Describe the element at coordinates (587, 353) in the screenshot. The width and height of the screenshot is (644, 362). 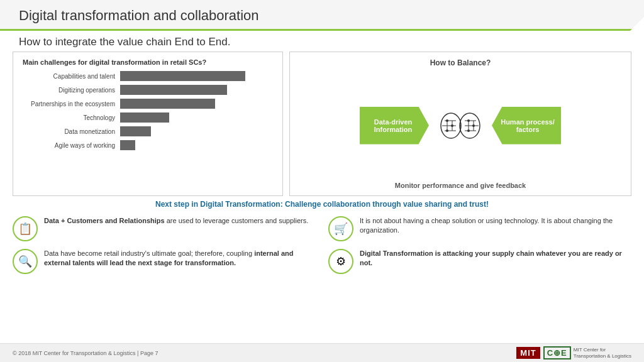
I see `coe-logo: C⊕E MIT Center forTransportation & Logis…` at that location.